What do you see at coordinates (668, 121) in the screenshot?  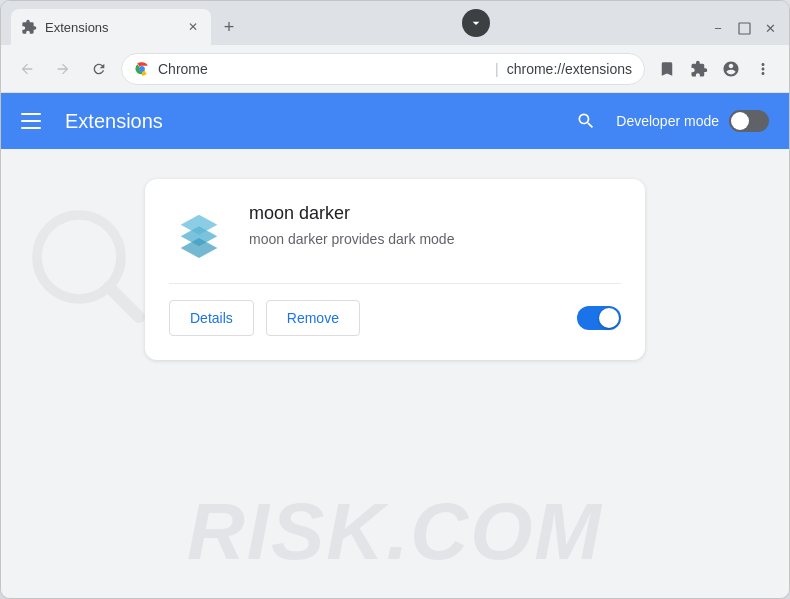 I see `developer-mode-label: Developer mode` at bounding box center [668, 121].